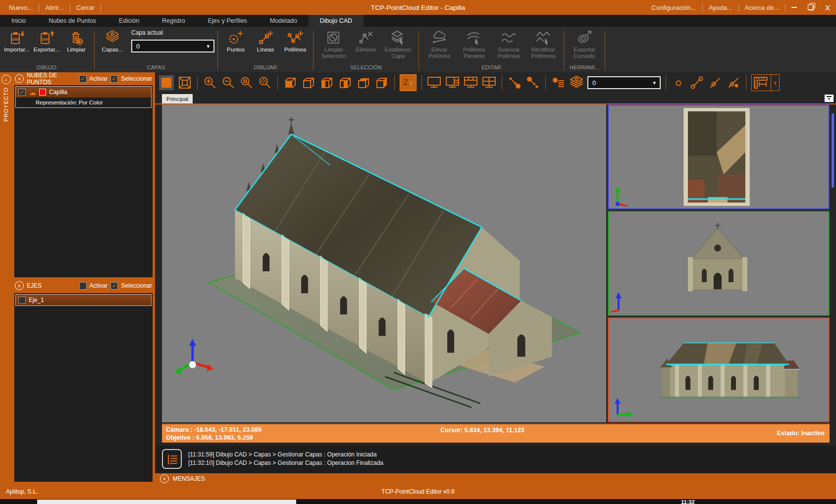 The image size is (836, 504). I want to click on tab-inicio: Inicio, so click(19, 21).